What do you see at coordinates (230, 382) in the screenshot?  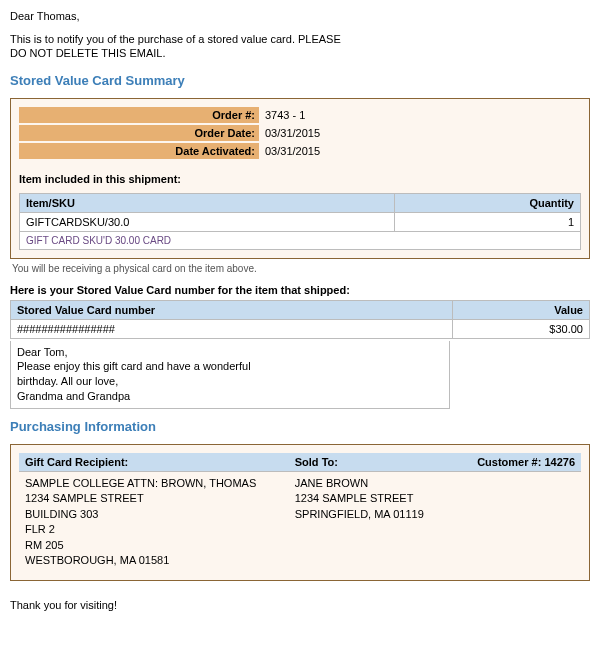 I see `msg-line: birthday. All our love,` at bounding box center [230, 382].